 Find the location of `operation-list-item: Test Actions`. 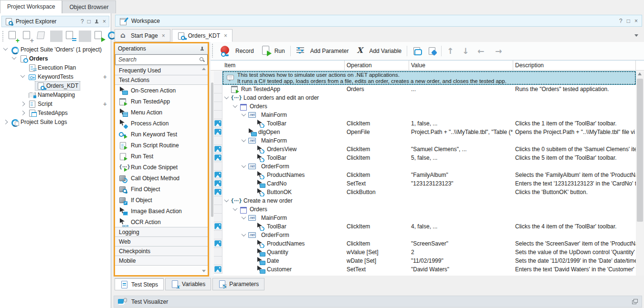

operation-list-item: Test Actions is located at coordinates (161, 80).